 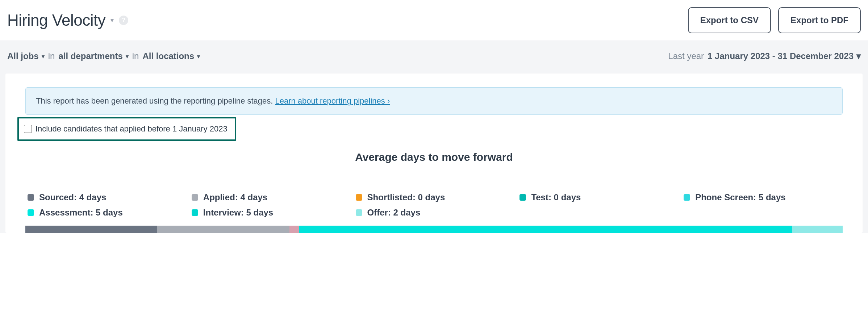 I want to click on chart-legend: Sourced: 4 daysApplied: 4 daysShortliste…, so click(x=434, y=208).